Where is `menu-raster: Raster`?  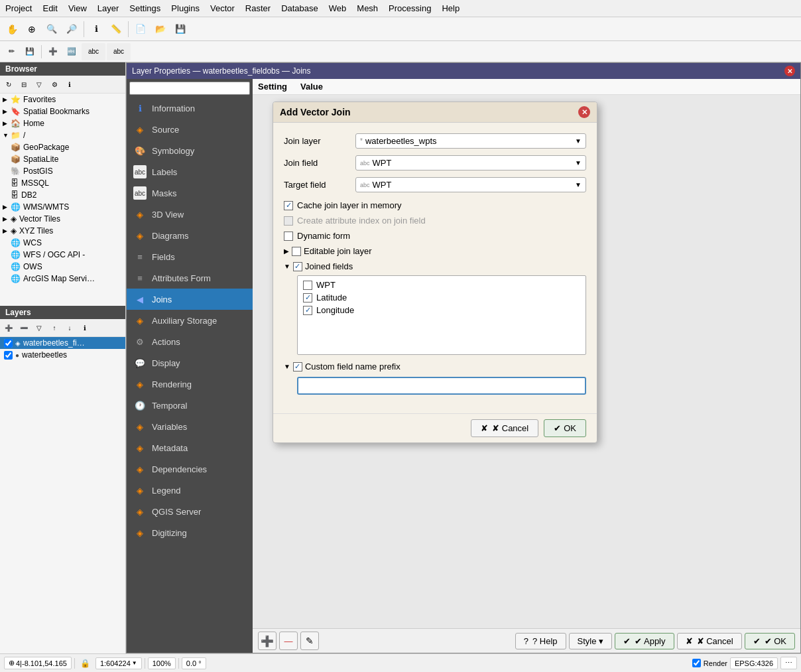
menu-raster: Raster is located at coordinates (258, 8).